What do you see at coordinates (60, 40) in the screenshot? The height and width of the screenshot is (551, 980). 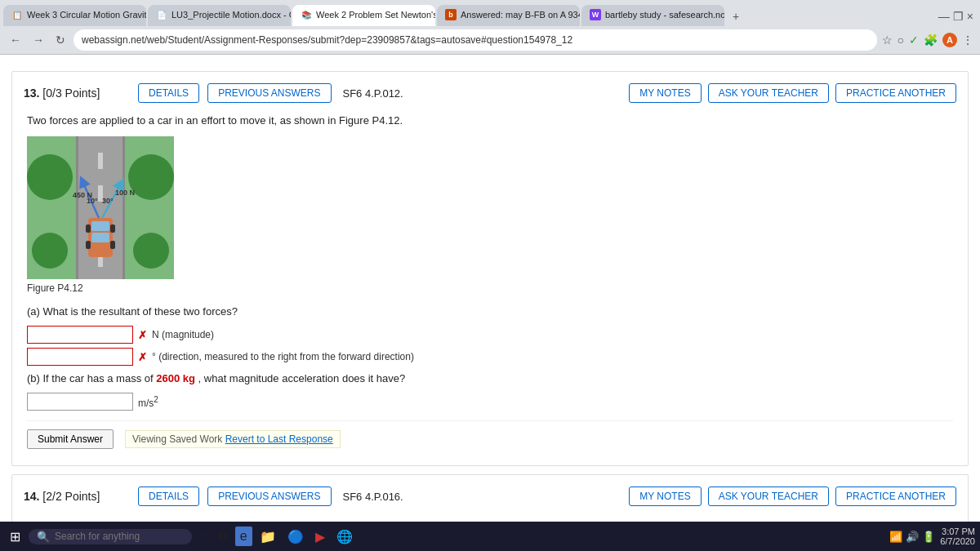 I see `refresh-button: ↻` at bounding box center [60, 40].